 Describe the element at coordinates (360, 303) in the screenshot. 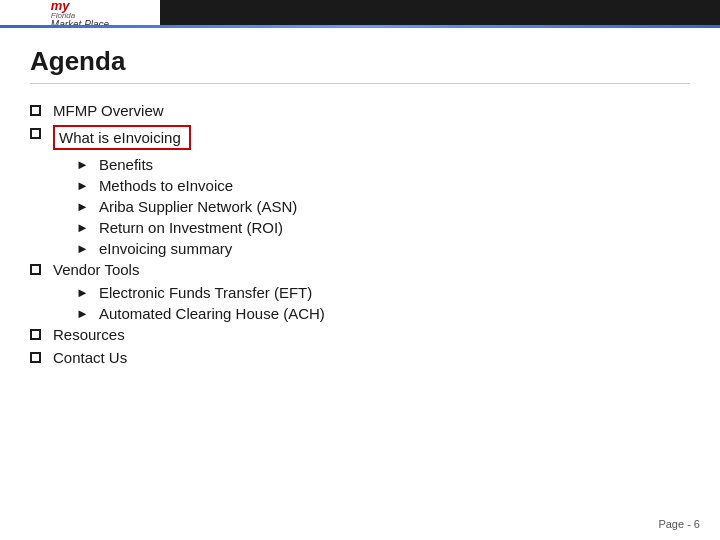

I see `vendor-sub-list: ► Electronic Funds Transfer (EFT) ► Auto…` at that location.